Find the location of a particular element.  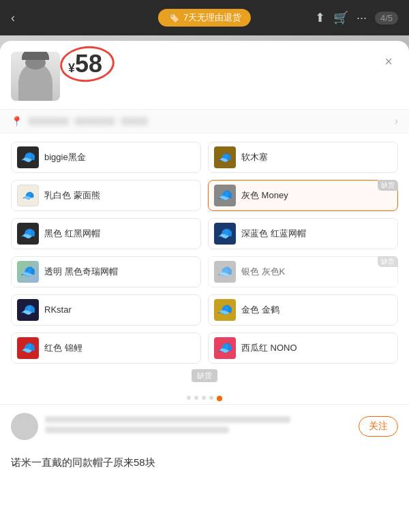

address-arrow-icon: › is located at coordinates (397, 121).